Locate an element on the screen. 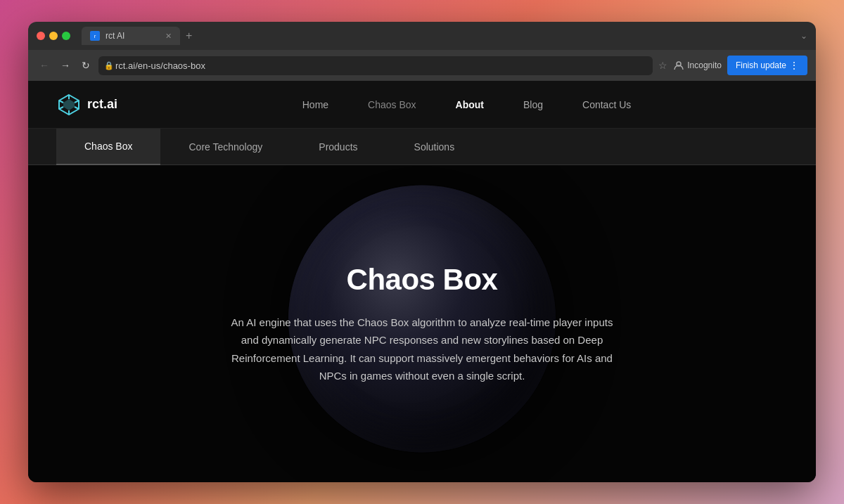 The image size is (844, 504). incognito-button: Incognito is located at coordinates (698, 65).